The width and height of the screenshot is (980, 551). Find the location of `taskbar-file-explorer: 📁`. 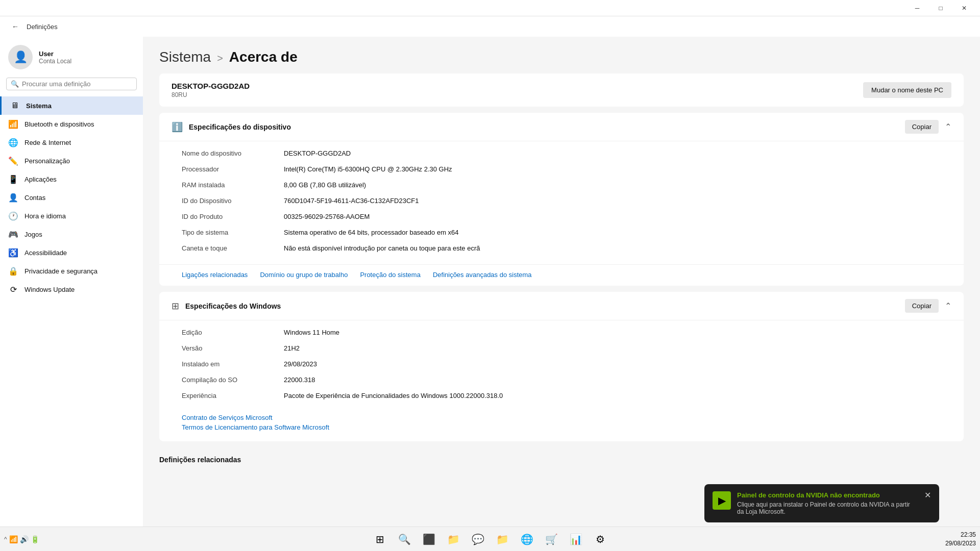

taskbar-file-explorer: 📁 is located at coordinates (453, 539).